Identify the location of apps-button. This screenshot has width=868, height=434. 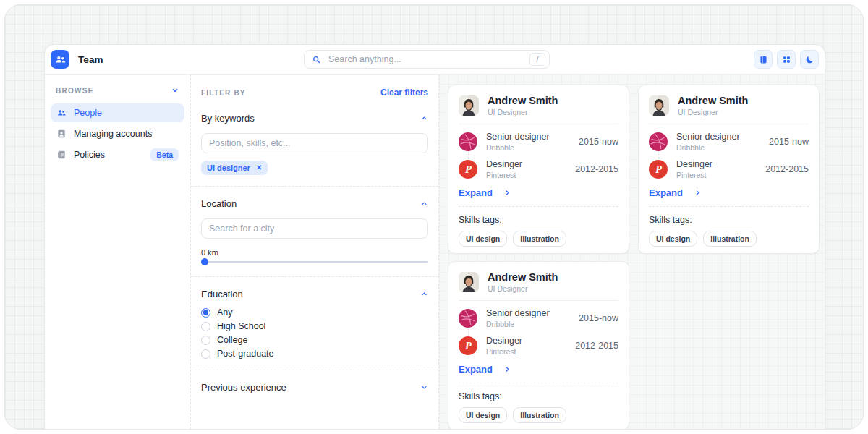
(786, 59).